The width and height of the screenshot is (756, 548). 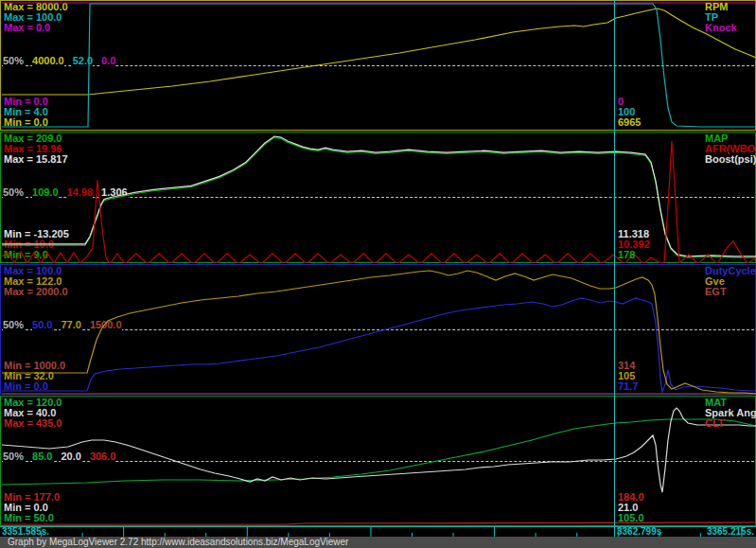 What do you see at coordinates (34, 365) in the screenshot?
I see `channel-min-label: Min = 1000.0` at bounding box center [34, 365].